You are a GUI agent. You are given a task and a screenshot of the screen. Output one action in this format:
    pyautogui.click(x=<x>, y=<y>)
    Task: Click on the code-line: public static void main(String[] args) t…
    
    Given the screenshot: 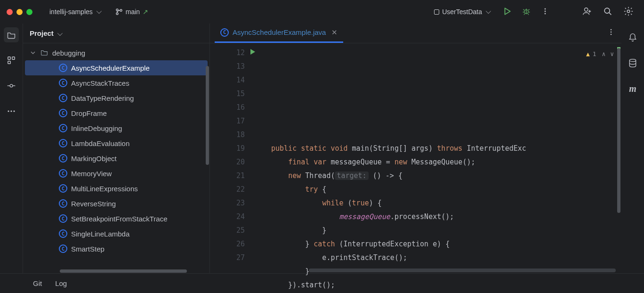 What is the action you would take?
    pyautogui.click(x=446, y=149)
    